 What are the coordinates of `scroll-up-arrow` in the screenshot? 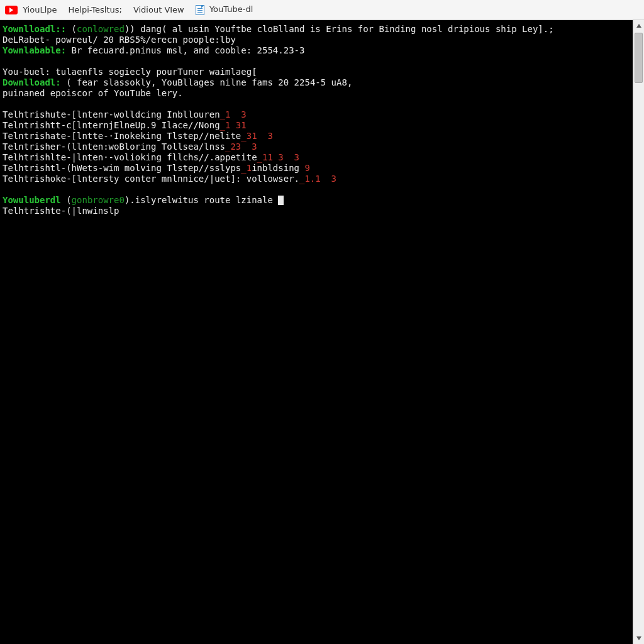 It's located at (639, 26).